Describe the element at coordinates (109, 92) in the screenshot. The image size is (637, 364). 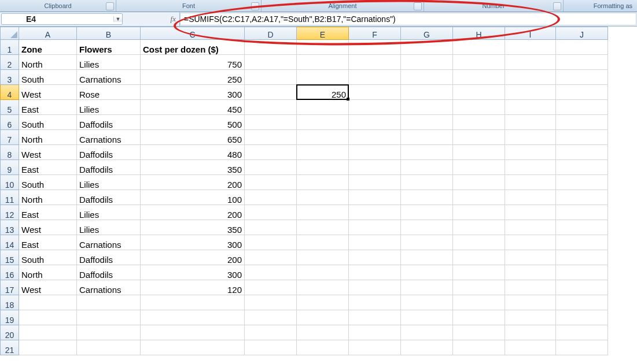
I see `cell: Rose` at that location.